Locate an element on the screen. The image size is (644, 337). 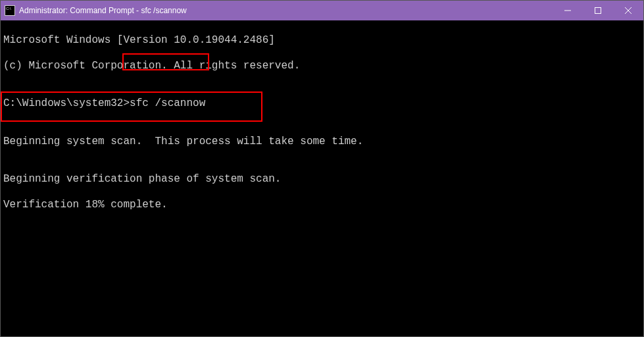
cmd-icon is located at coordinates (10, 11).